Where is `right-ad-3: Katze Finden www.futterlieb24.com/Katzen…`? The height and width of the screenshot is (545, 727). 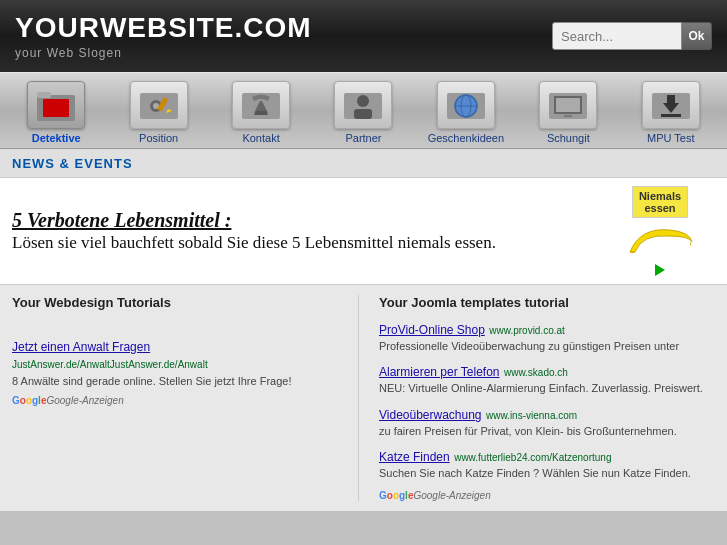
right-ad-3: Katze Finden www.futterlieb24.com/Katzen… is located at coordinates (547, 464).